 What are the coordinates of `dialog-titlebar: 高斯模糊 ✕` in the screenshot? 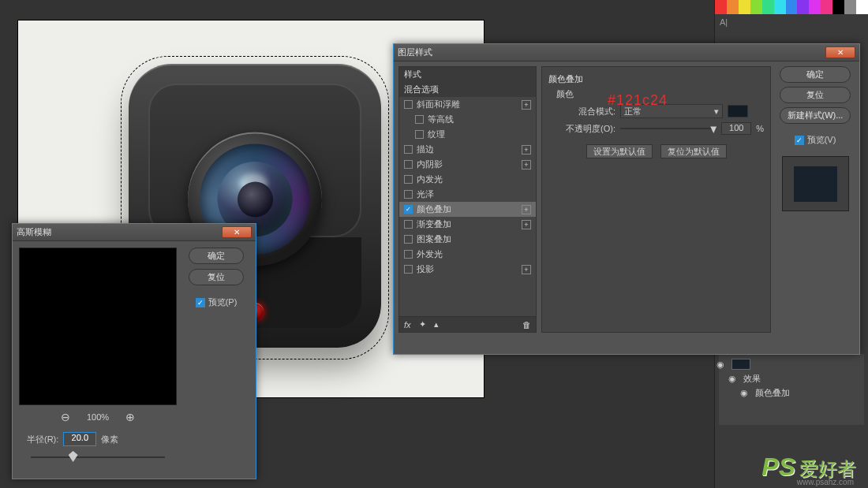 It's located at (134, 233).